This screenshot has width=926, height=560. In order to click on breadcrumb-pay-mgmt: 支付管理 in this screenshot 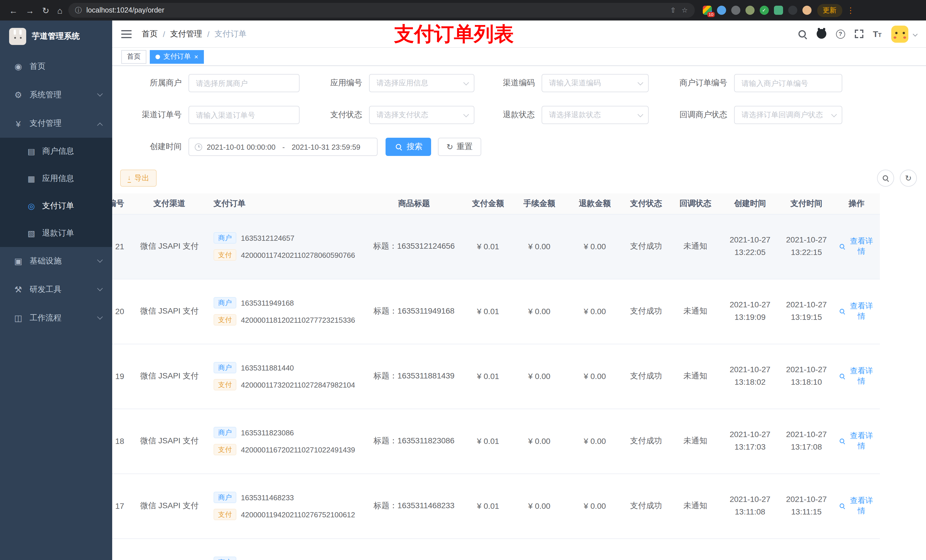, I will do `click(186, 34)`.